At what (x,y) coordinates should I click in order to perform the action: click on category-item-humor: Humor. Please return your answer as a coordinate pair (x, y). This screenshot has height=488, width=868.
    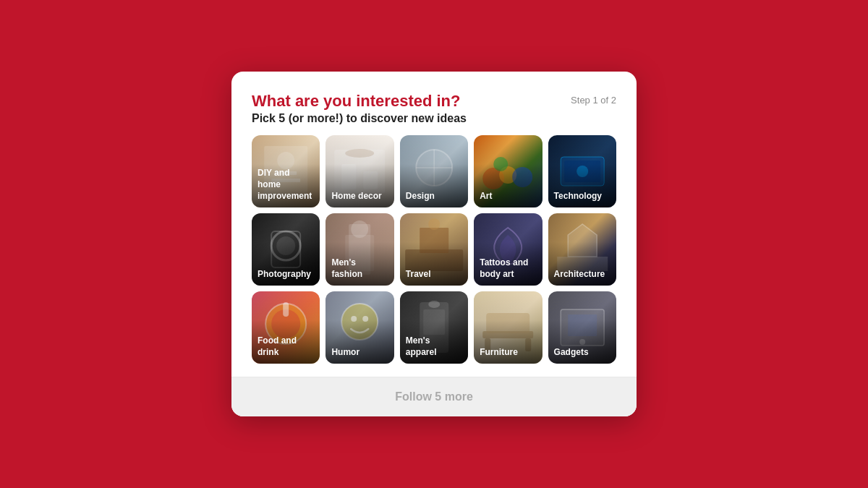
    Looking at the image, I should click on (359, 328).